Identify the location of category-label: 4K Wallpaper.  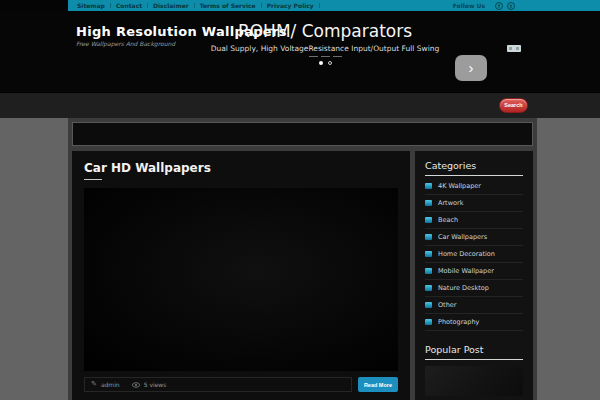
(460, 186).